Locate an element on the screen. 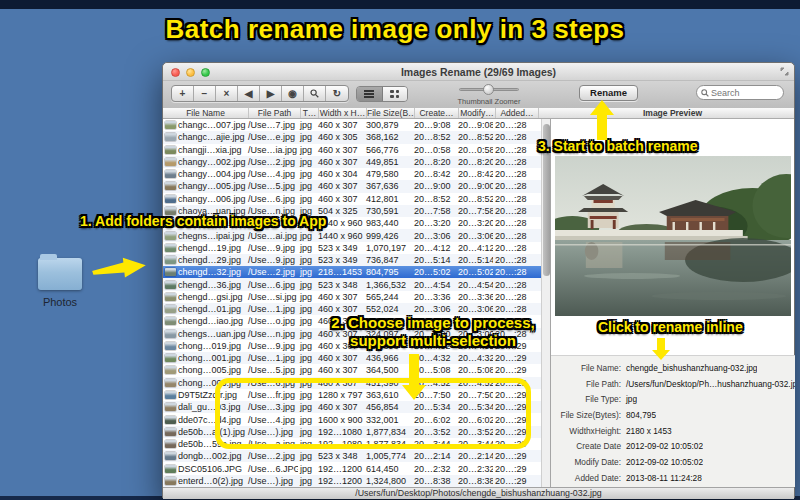  table-row: chong…001.jpg/Use…1.jpgjpg460 x 307436,9… is located at coordinates (352, 358).